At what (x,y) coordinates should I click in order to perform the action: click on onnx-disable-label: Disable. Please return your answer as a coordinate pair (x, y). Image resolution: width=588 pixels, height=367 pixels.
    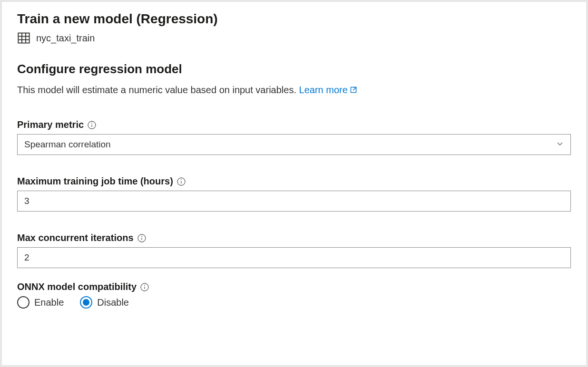
    Looking at the image, I should click on (113, 302).